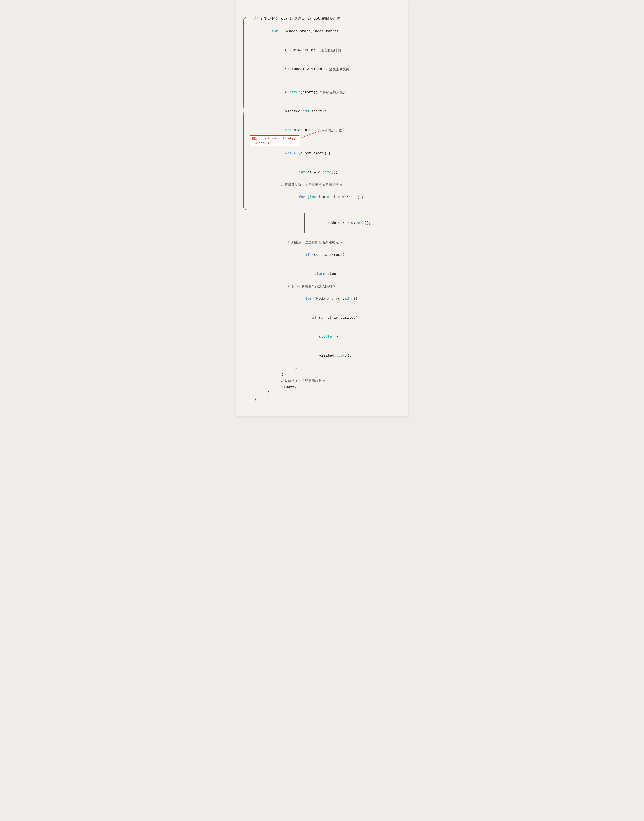 Image resolution: width=644 pixels, height=821 pixels. Describe the element at coordinates (288, 130) in the screenshot. I see `keyword-int-2: int` at that location.